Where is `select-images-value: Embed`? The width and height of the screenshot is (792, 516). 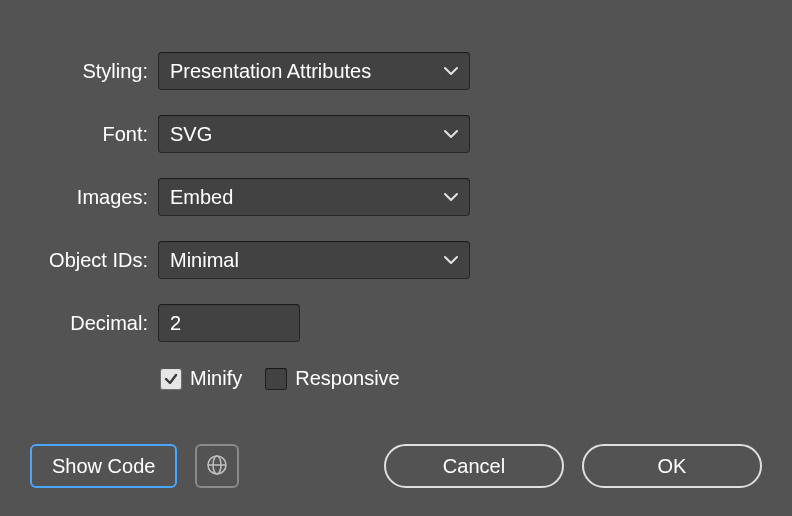 select-images-value: Embed is located at coordinates (202, 198).